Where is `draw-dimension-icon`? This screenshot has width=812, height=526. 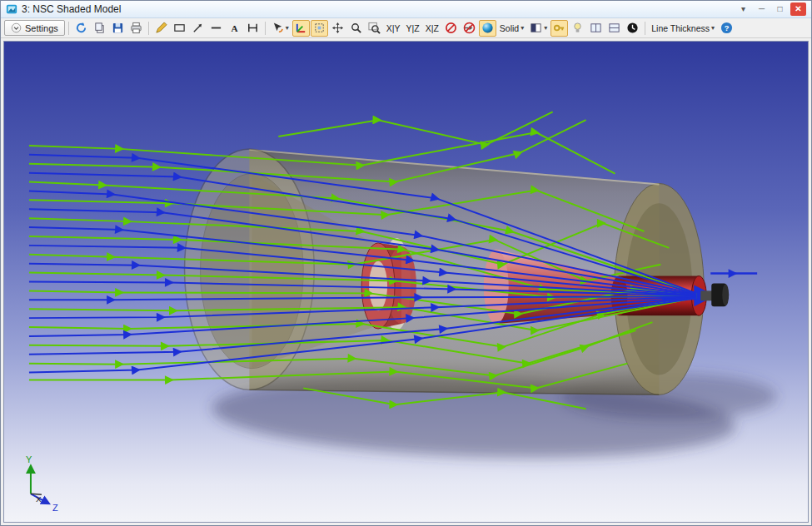 draw-dimension-icon is located at coordinates (253, 28).